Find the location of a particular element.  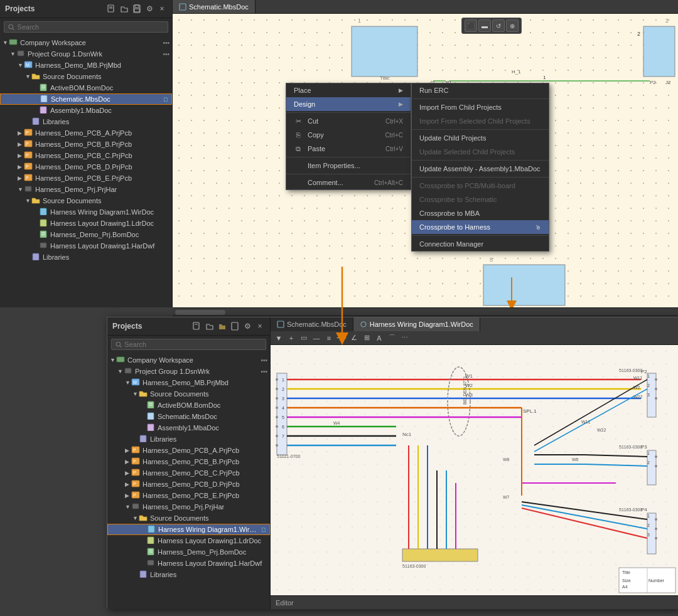

close-panel-icon: × is located at coordinates (162, 9).